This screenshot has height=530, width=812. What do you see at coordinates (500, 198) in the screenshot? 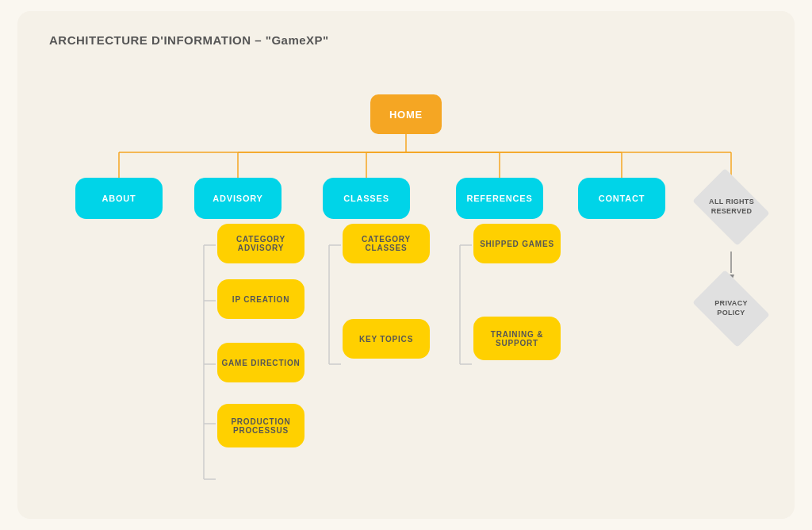
I see `references-node: REFERENCES` at bounding box center [500, 198].